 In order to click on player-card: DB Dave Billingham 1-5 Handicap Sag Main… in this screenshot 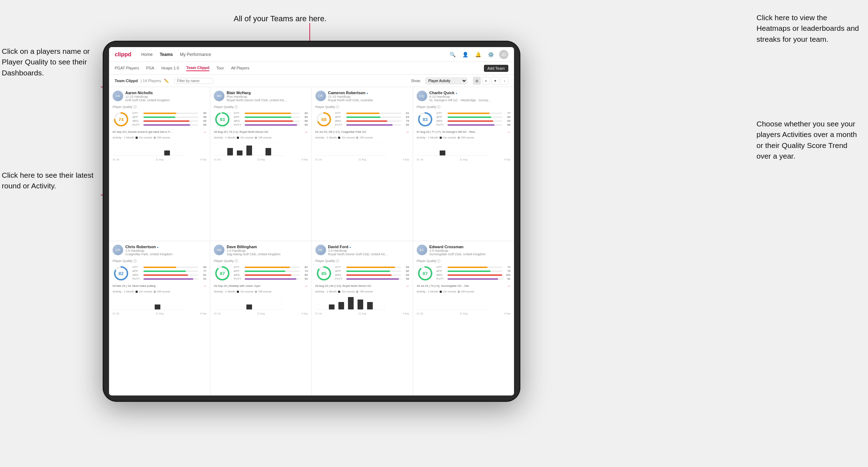, I will do `click(261, 318)`.